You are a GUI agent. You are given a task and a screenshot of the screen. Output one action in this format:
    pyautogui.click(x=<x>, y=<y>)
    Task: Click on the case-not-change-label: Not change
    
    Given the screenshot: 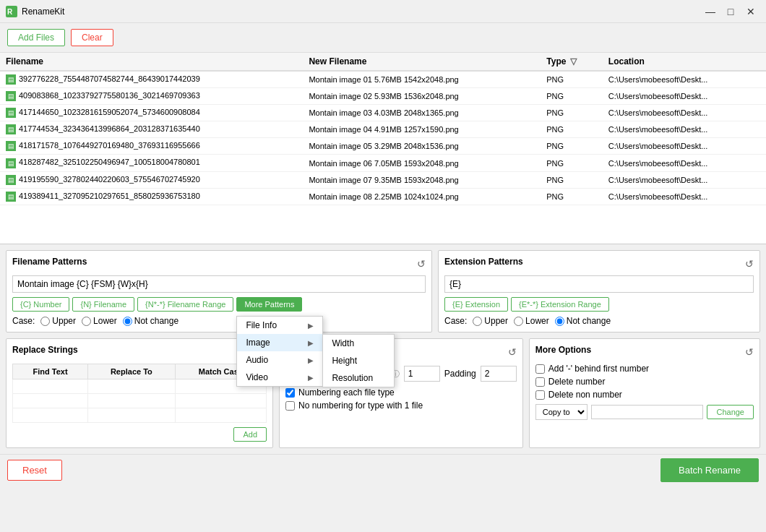 What is the action you would take?
    pyautogui.click(x=150, y=321)
    